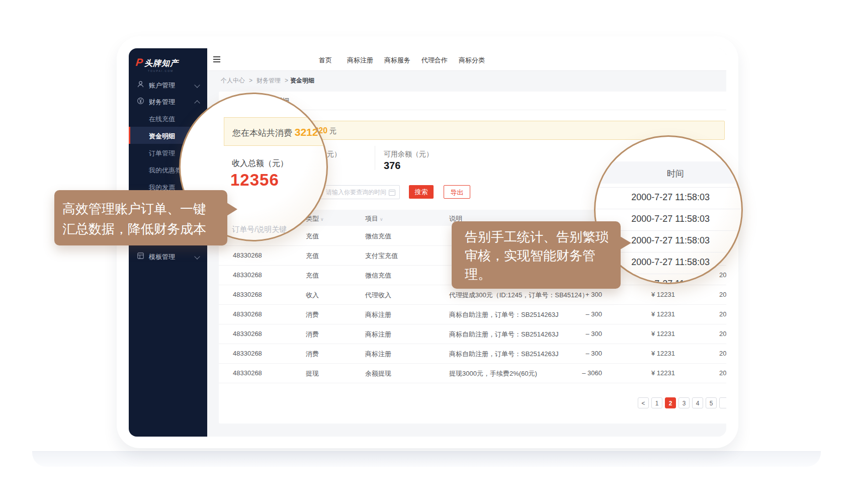  Describe the element at coordinates (653, 197) in the screenshot. I see `magnified-time-cell: 2000-7-27 11:58:03` at that location.